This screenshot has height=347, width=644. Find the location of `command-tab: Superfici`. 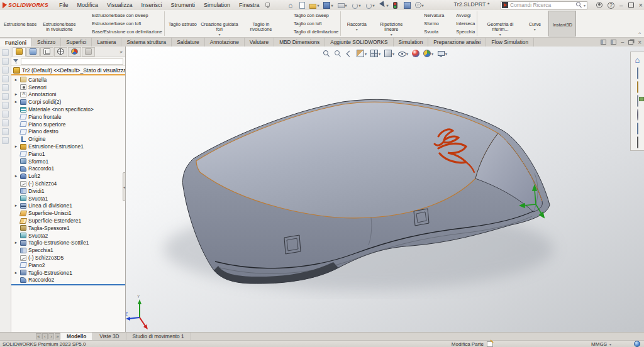

command-tab: Superfici is located at coordinates (77, 42).